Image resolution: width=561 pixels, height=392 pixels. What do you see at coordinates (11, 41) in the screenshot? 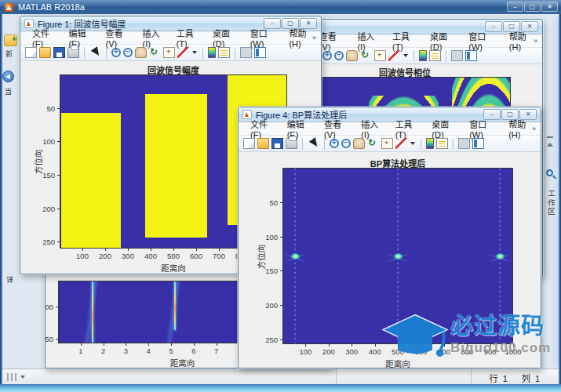
I see `new-script-icon` at bounding box center [11, 41].